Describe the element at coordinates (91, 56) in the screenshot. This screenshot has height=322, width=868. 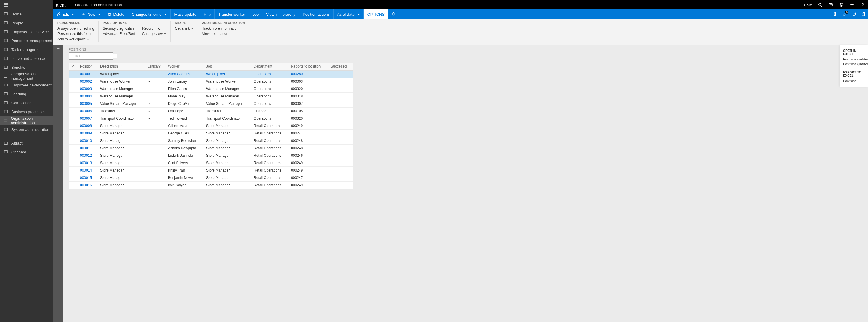
I see `filter-box` at that location.